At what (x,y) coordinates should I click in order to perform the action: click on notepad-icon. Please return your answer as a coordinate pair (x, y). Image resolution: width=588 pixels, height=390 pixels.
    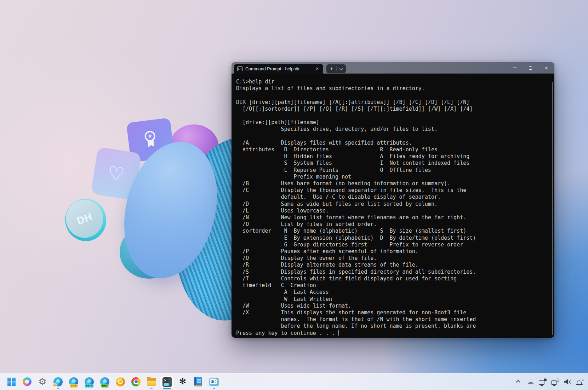
    Looking at the image, I should click on (198, 382).